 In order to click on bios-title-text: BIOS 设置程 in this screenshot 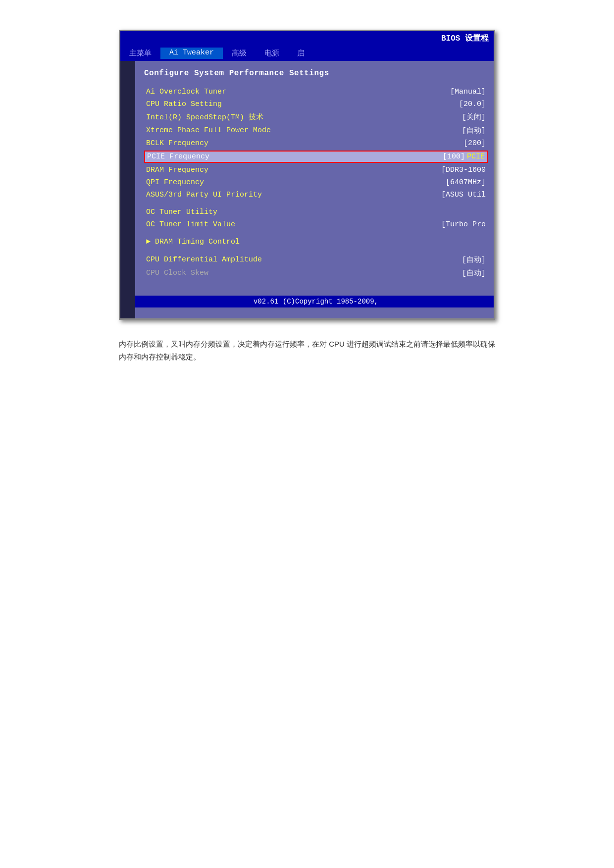, I will do `click(465, 39)`.